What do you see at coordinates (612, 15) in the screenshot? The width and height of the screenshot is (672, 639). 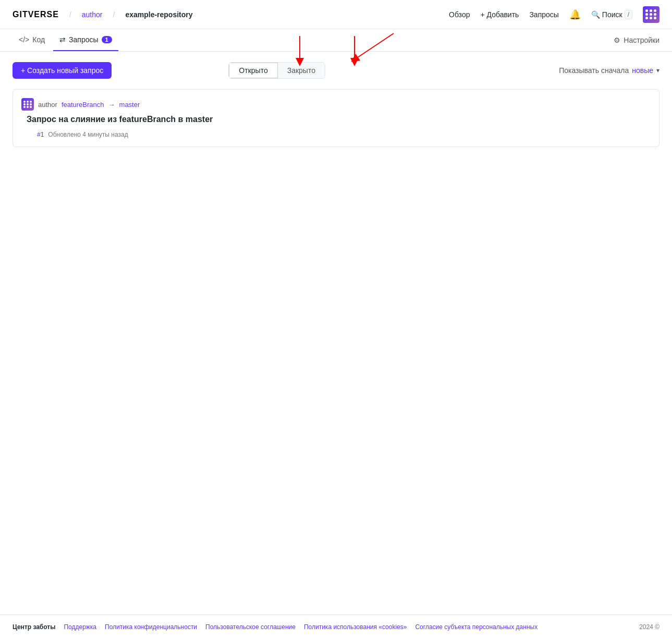 I see `search-label: Поиск` at bounding box center [612, 15].